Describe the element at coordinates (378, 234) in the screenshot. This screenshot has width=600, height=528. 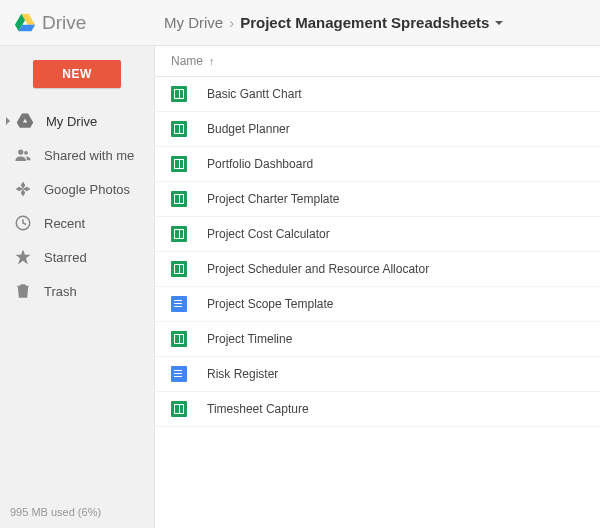
I see `file-row: Project Cost Calculator` at that location.